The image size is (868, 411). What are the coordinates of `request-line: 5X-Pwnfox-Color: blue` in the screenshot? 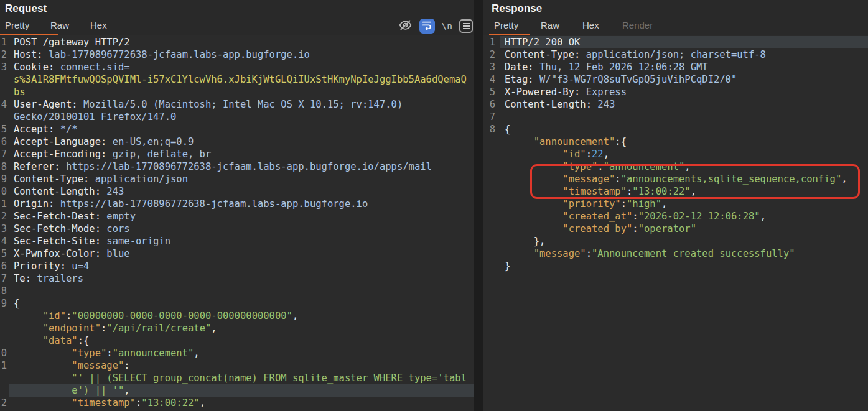 It's located at (237, 254).